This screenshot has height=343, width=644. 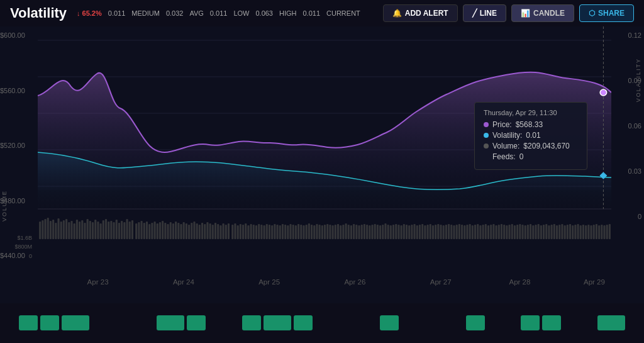 I want to click on candle-icon: 📊, so click(x=526, y=13).